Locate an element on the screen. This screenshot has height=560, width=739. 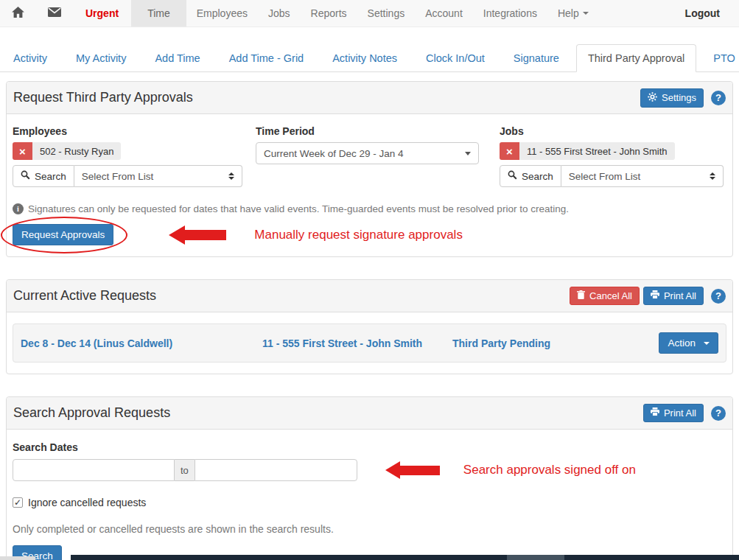
nav-item-urgent: Urgent is located at coordinates (102, 13).